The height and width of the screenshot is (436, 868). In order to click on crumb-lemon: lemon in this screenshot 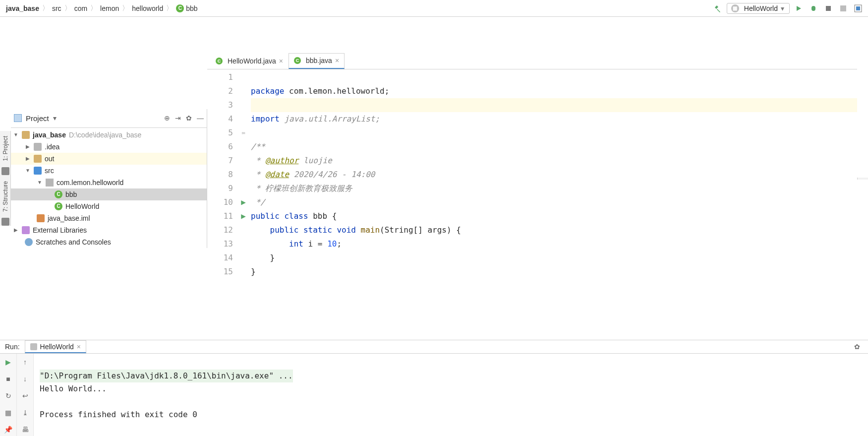, I will do `click(110, 8)`.